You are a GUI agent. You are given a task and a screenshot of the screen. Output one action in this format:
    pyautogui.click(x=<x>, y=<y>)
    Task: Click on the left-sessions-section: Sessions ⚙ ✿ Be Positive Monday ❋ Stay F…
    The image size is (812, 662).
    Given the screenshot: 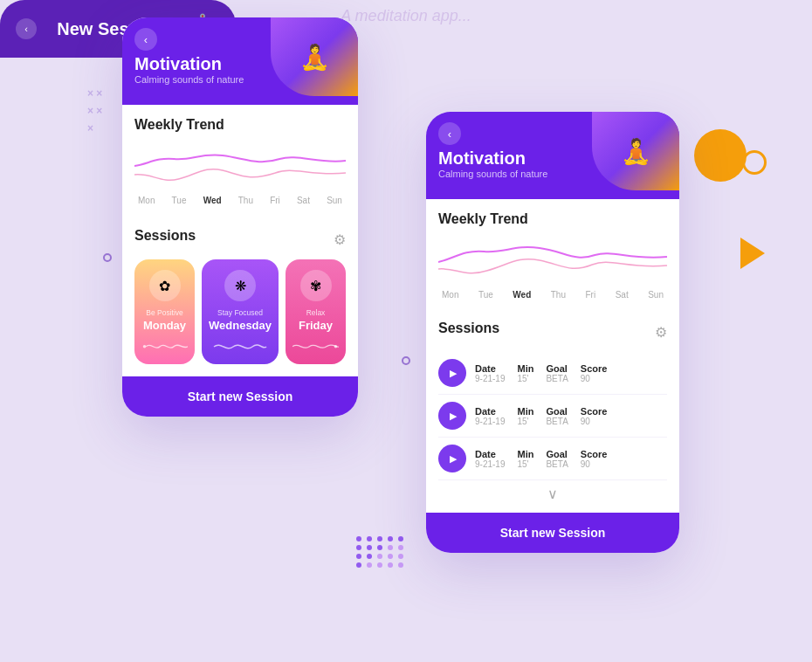 What is the action you would take?
    pyautogui.click(x=240, y=298)
    